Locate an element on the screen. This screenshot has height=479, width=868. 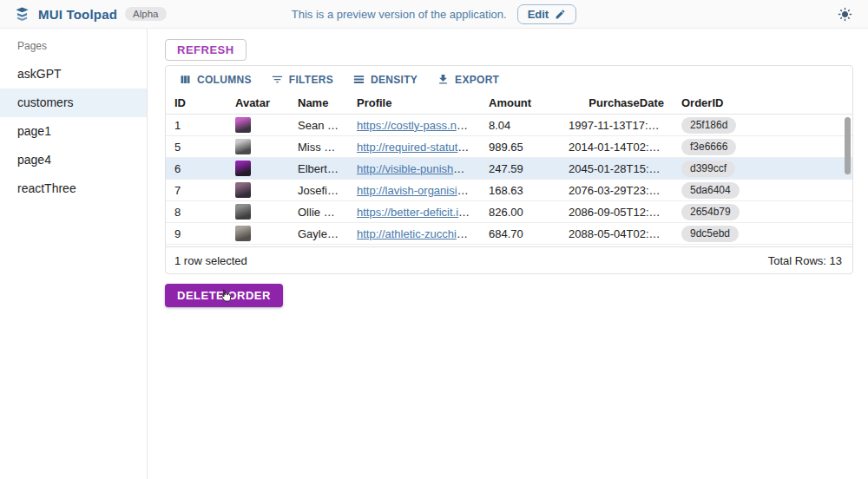
sidebar-section-label: Pages is located at coordinates (73, 44).